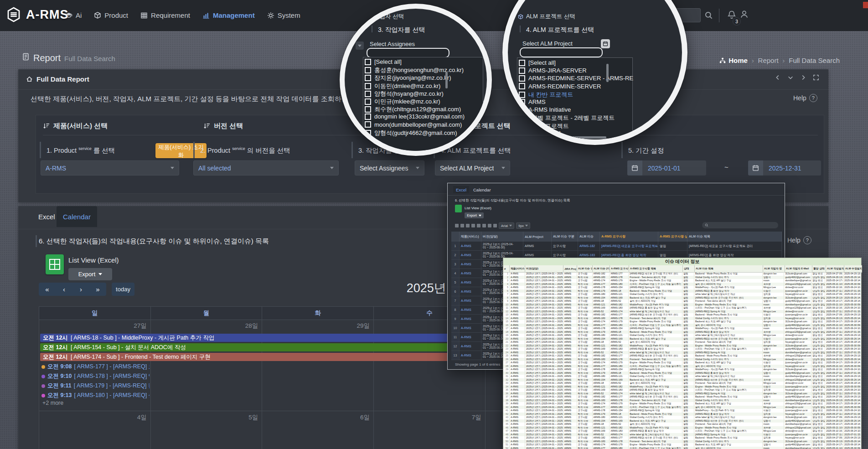 This screenshot has height=449, width=868. What do you see at coordinates (470, 237) in the screenshot?
I see `col-header: 제품(서비스)` at bounding box center [470, 237].